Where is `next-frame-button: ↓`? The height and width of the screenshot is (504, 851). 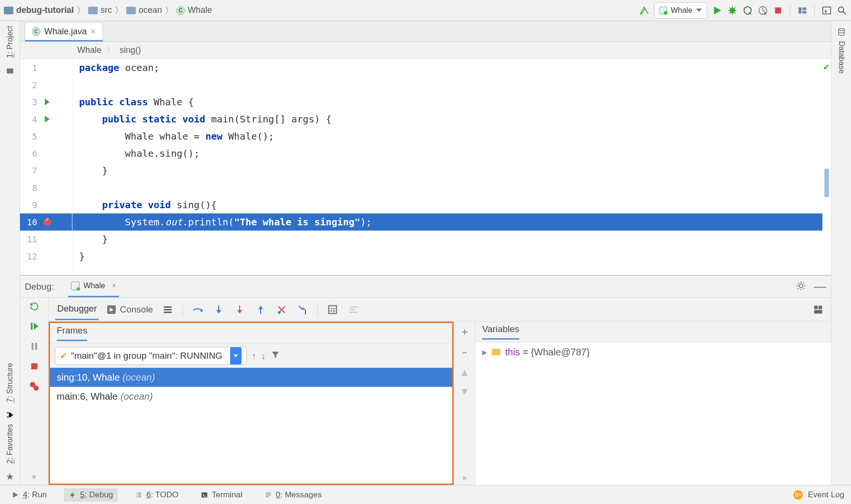 next-frame-button: ↓ is located at coordinates (263, 356).